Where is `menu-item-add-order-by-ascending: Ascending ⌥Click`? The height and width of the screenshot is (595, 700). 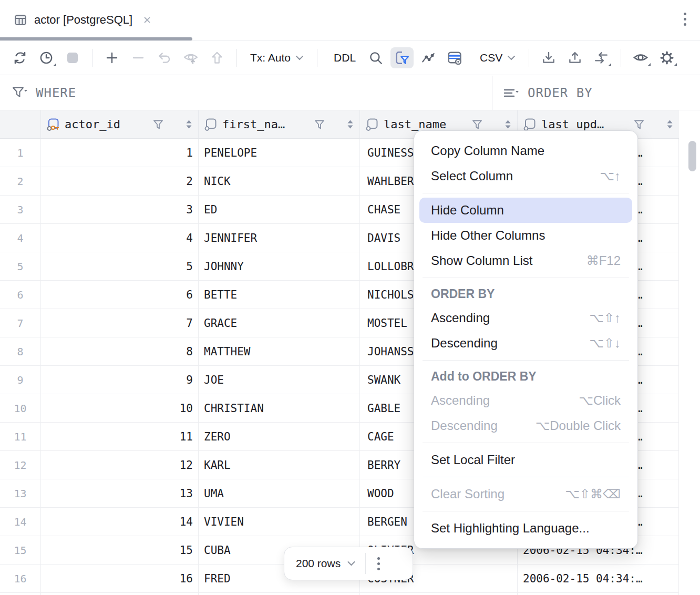 menu-item-add-order-by-ascending: Ascending ⌥Click is located at coordinates (526, 401).